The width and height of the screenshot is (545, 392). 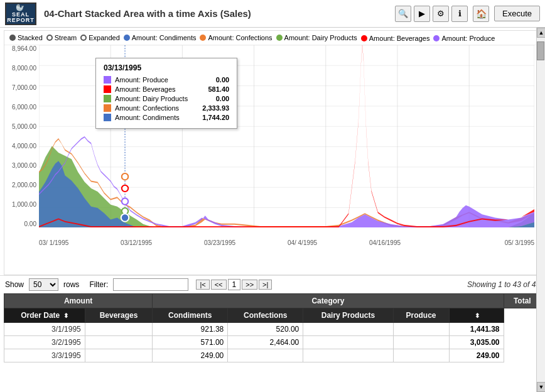 What do you see at coordinates (396, 38) in the screenshot?
I see `legend-beverages: Amount: Beverages` at bounding box center [396, 38].